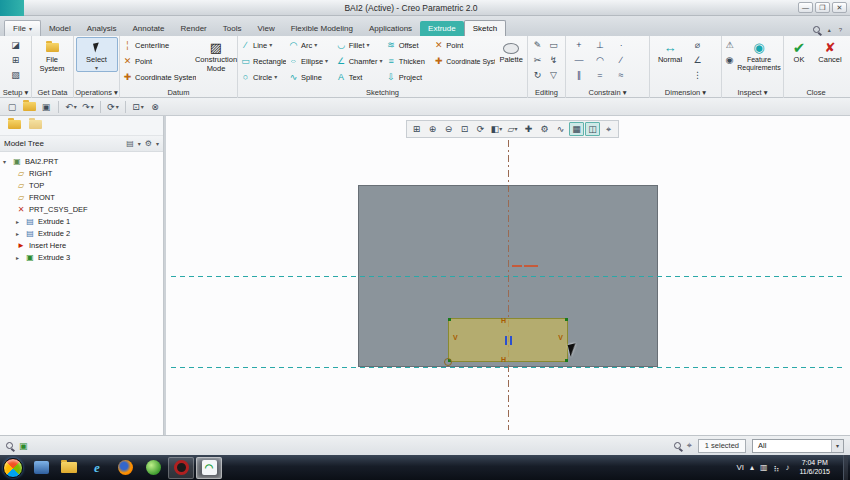  I want to click on references-icon: ⊞, so click(16, 60).